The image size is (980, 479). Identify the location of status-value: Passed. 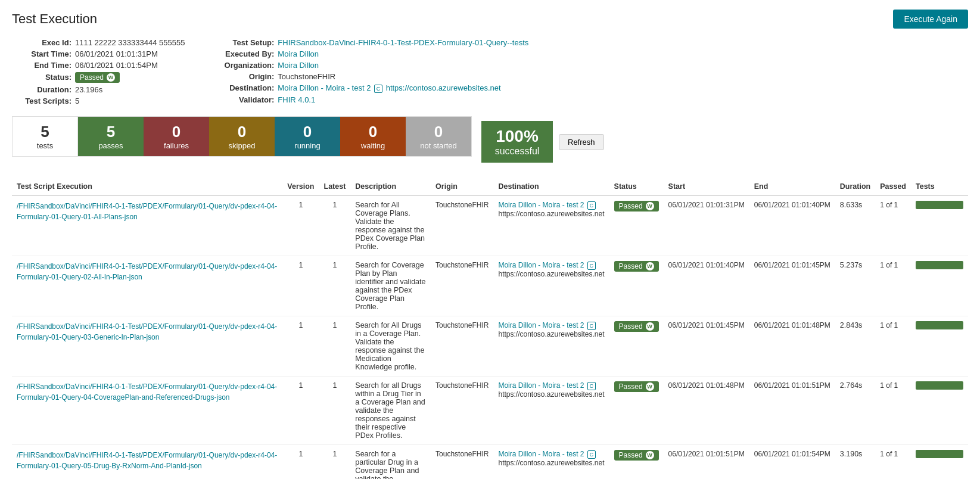
(92, 77).